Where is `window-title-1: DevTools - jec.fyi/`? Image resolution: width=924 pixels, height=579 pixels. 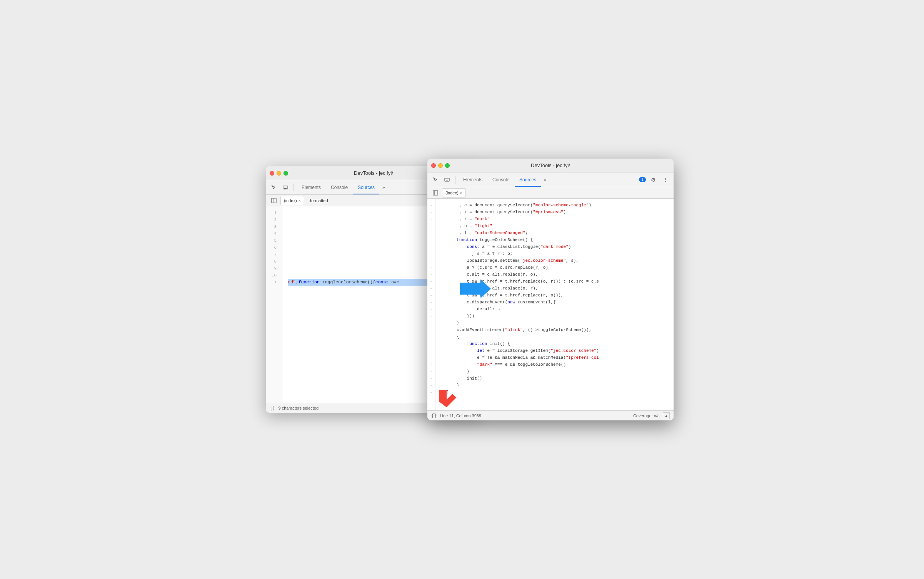
window-title-1: DevTools - jec.fyi/ is located at coordinates (374, 173).